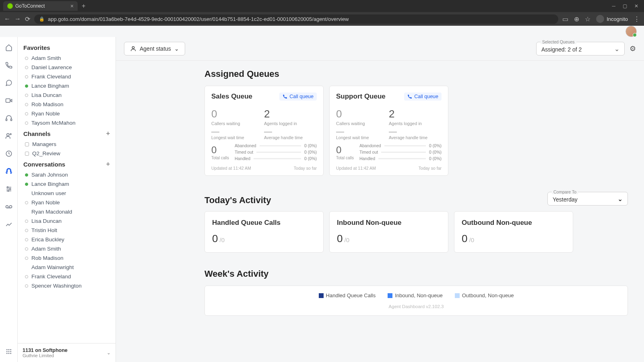 The image size is (644, 362). What do you see at coordinates (133, 49) in the screenshot?
I see `user-icon` at bounding box center [133, 49].